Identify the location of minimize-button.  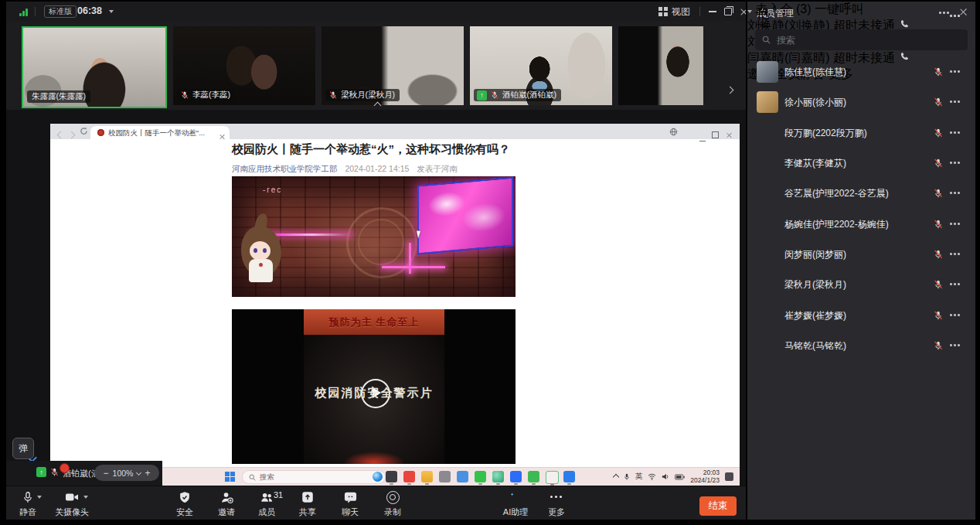
(713, 12).